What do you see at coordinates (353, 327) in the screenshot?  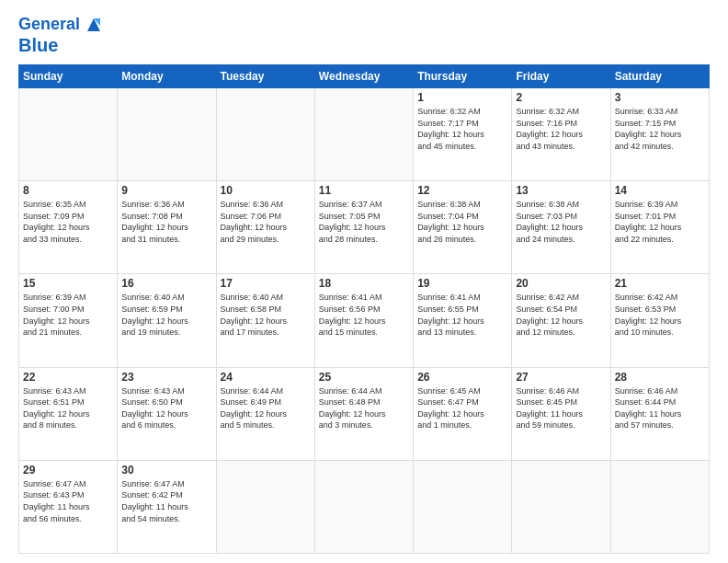 I see `cell-daylight: Daylight: 12 hoursand 15 minutes.` at bounding box center [353, 327].